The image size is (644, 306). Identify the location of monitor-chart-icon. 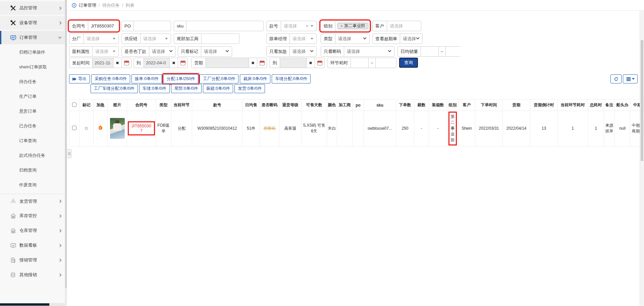
(13, 38).